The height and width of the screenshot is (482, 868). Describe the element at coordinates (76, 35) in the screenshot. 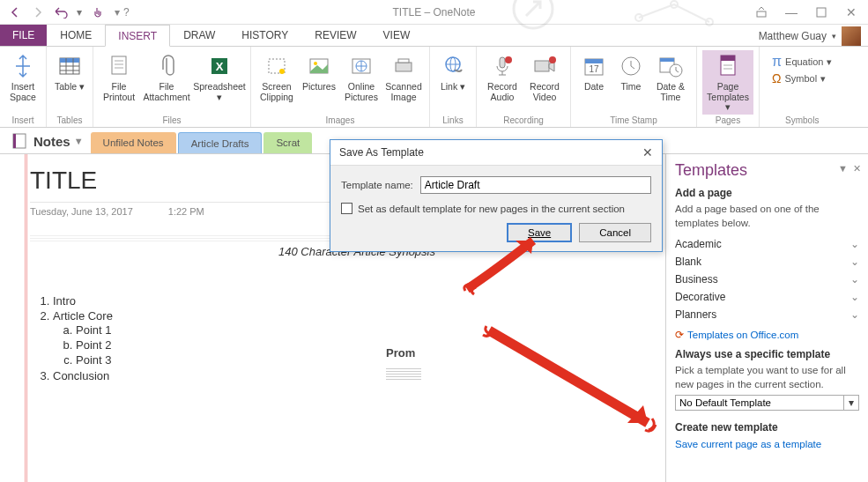

I see `tab-home: HOME` at that location.